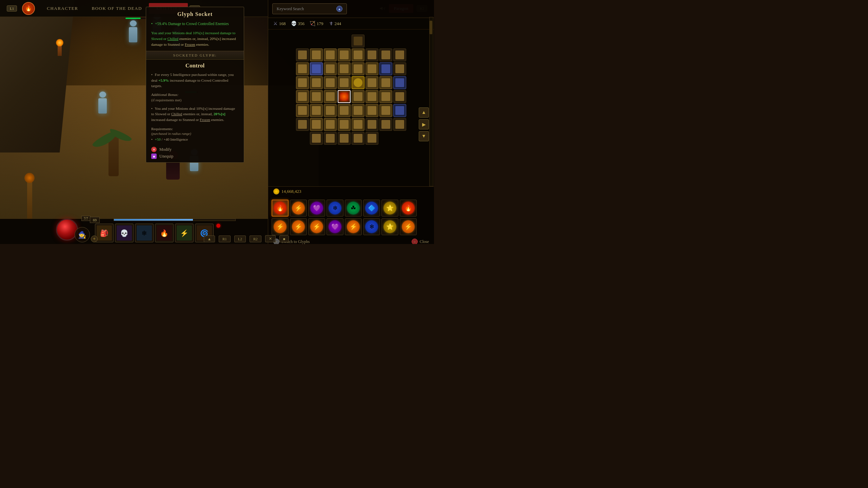  I want to click on scroll-bar, so click(431, 102).